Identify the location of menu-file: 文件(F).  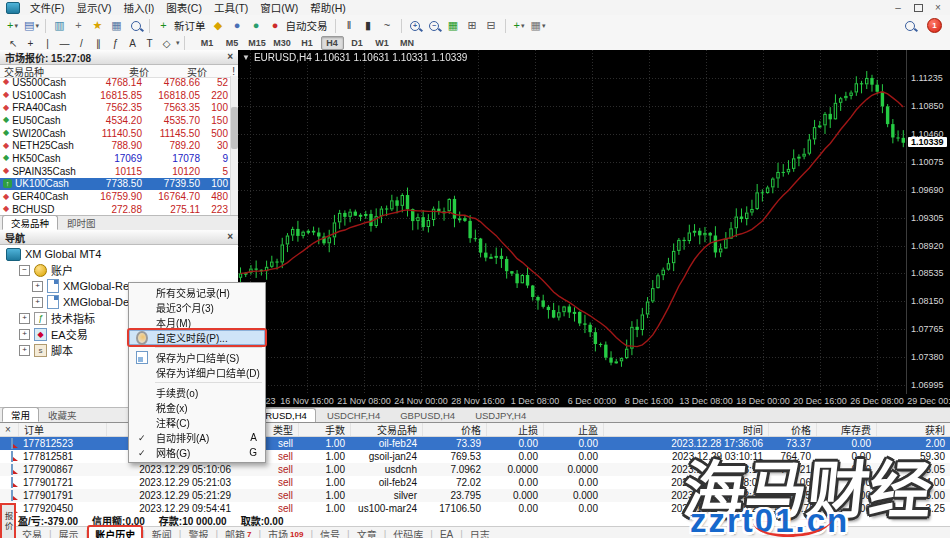
(47, 8).